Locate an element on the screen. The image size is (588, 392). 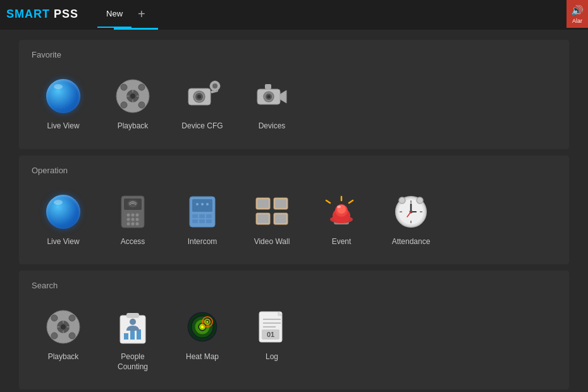
tab-new-label: New is located at coordinates (114, 14).